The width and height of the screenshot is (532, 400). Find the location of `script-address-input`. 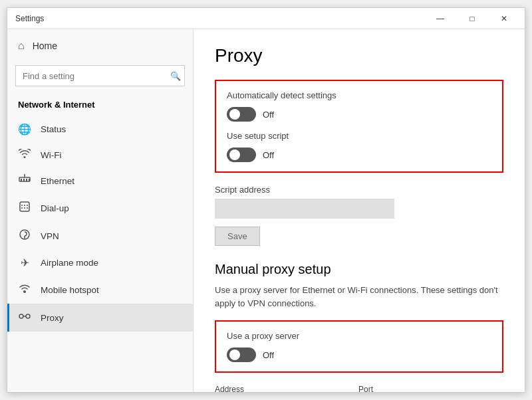

script-address-input is located at coordinates (305, 209).